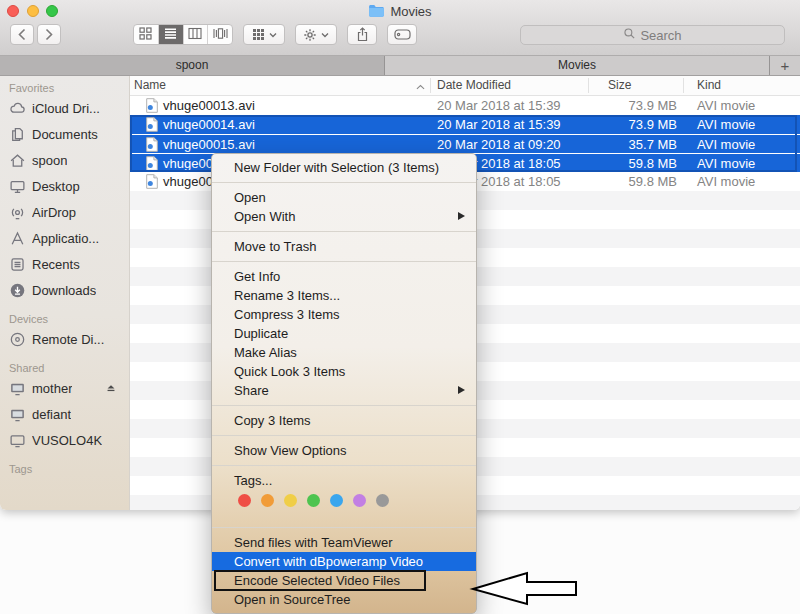  I want to click on arrange-menu-button, so click(264, 34).